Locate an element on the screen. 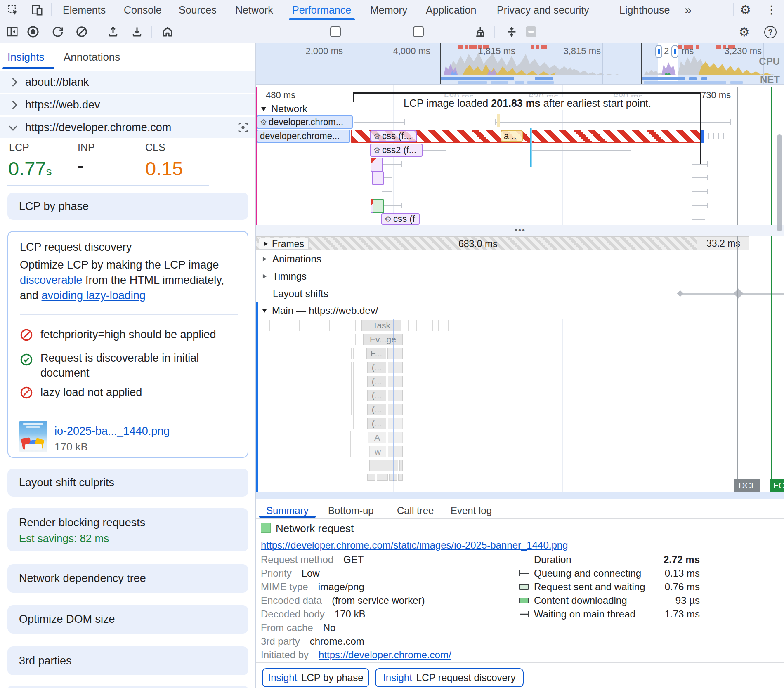  animations-track: Animations is located at coordinates (520, 259).